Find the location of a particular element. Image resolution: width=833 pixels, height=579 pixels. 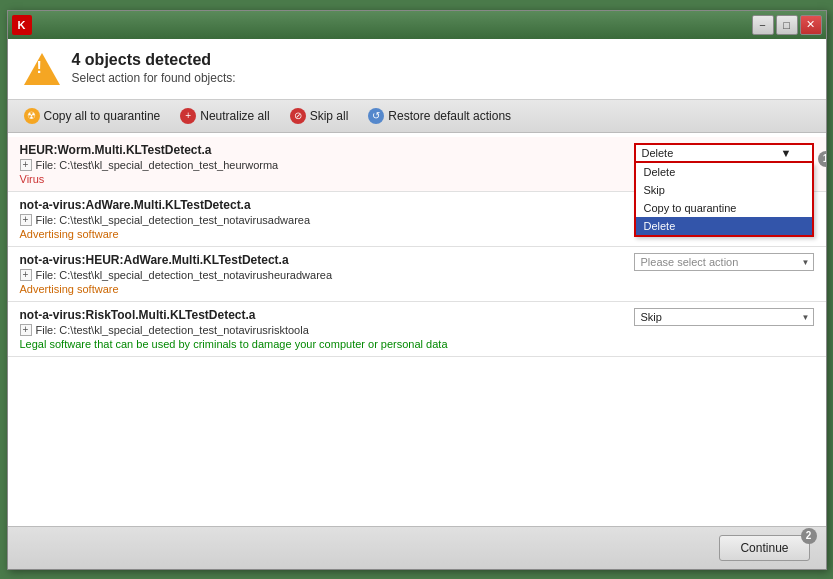

dropdown-arrow-1: ▼ is located at coordinates (786, 153).